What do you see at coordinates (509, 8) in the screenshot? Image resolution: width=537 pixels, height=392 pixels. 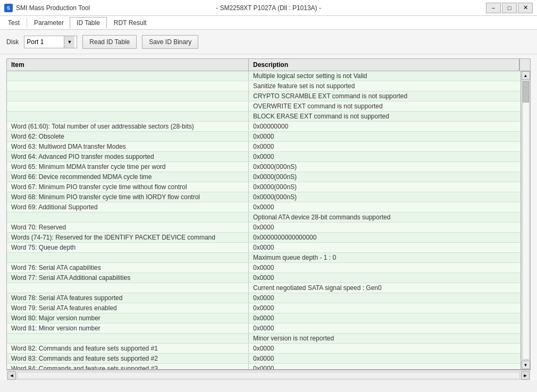 I see `title-bar-controls: − □ ✕` at bounding box center [509, 8].